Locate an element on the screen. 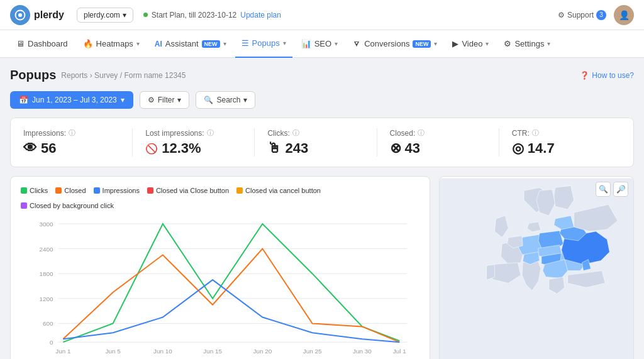  play-icon: ▶ is located at coordinates (455, 44).